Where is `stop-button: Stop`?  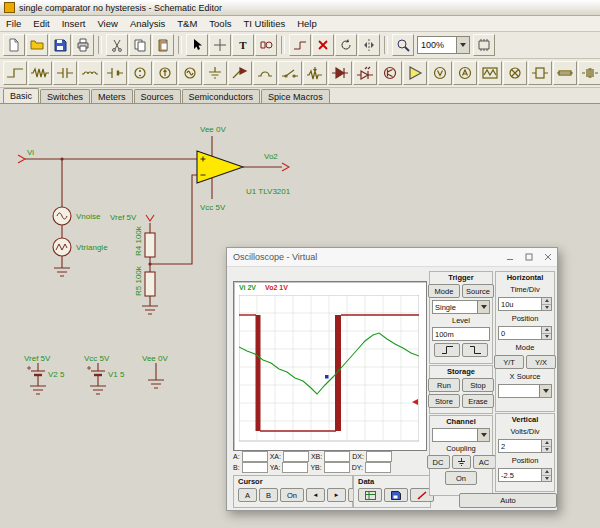
stop-button: Stop is located at coordinates (478, 385).